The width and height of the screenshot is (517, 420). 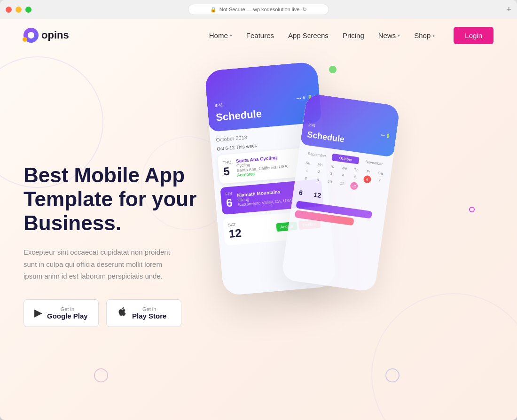 I want to click on apple-icon, so click(x=122, y=313).